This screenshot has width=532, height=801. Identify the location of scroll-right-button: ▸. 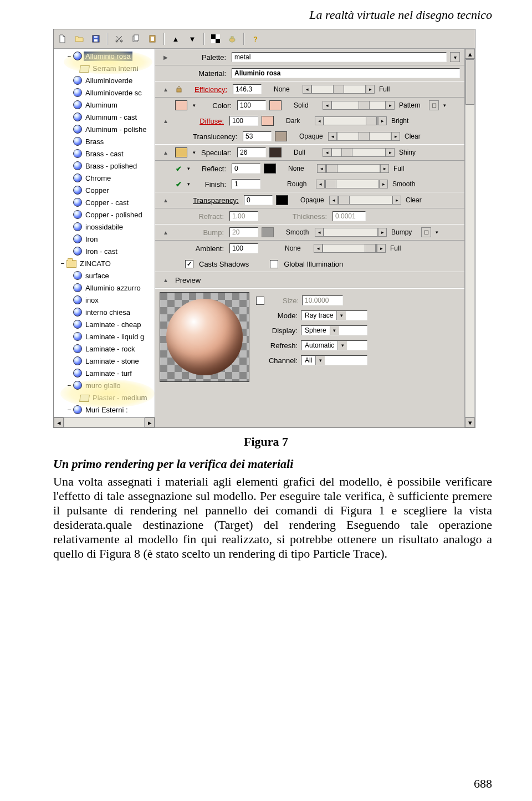
(150, 422).